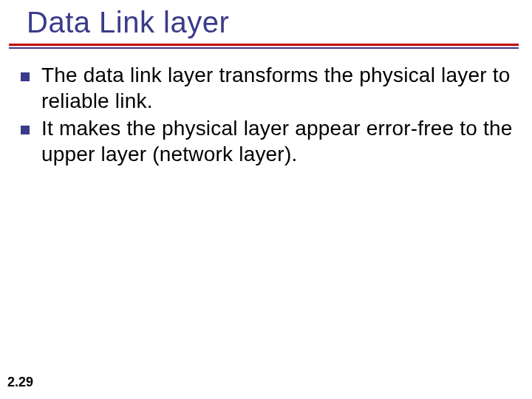 Image resolution: width=532 pixels, height=399 pixels. What do you see at coordinates (279, 22) in the screenshot?
I see `slide-title: Data Link layer` at bounding box center [279, 22].